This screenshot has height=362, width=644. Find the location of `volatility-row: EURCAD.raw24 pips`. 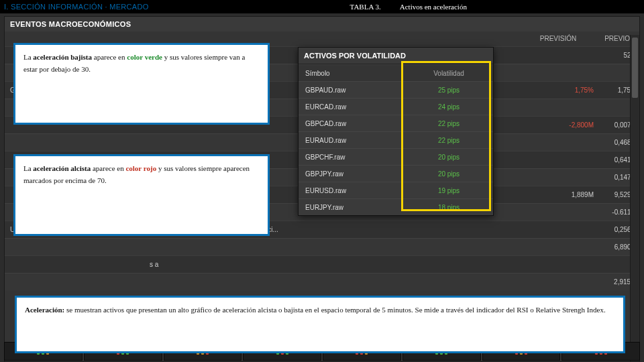

volatility-row: EURCAD.raw24 pips is located at coordinates (396, 106).